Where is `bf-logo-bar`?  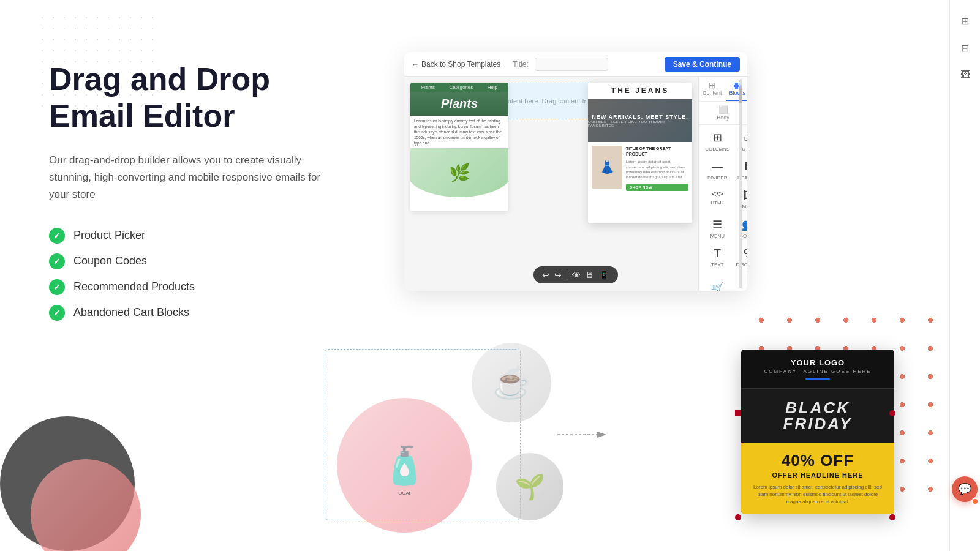 bf-logo-bar is located at coordinates (818, 378).